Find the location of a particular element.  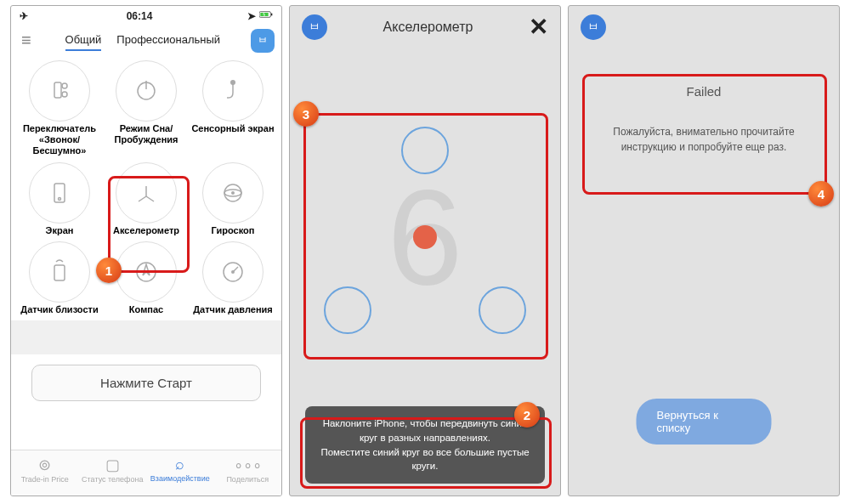

screen-icon is located at coordinates (60, 193).